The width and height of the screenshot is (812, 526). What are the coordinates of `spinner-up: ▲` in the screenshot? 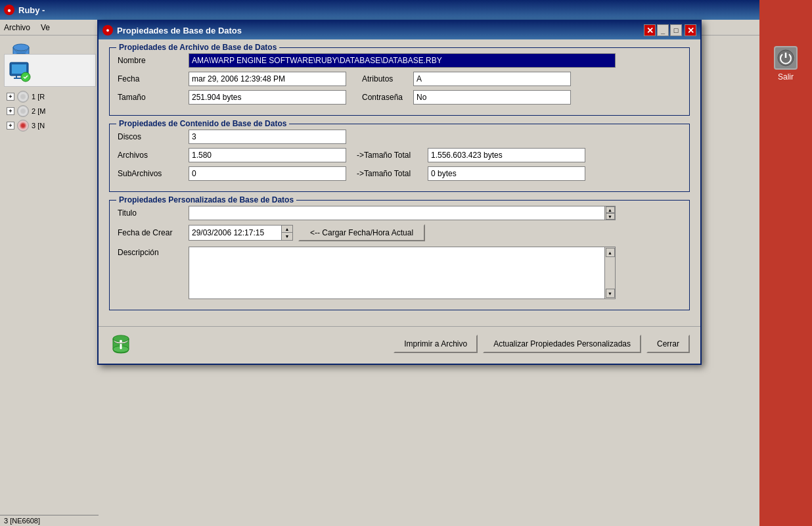 It's located at (287, 229).